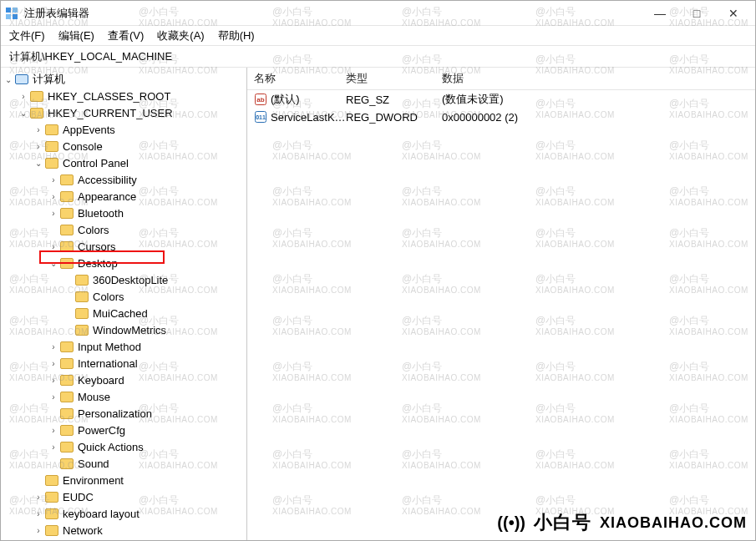  I want to click on menu-help: 帮助(H), so click(236, 36).